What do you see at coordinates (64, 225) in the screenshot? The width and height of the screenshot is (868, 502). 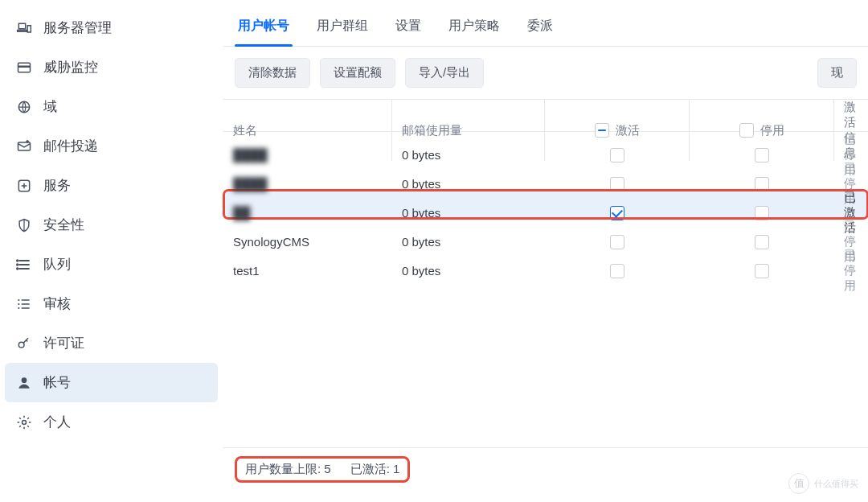 I see `sidebar-item-label: 安全性` at bounding box center [64, 225].